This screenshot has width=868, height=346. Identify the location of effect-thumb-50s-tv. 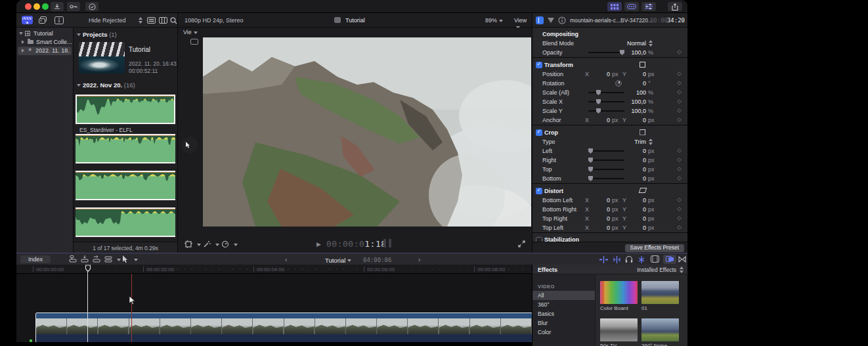
(618, 330).